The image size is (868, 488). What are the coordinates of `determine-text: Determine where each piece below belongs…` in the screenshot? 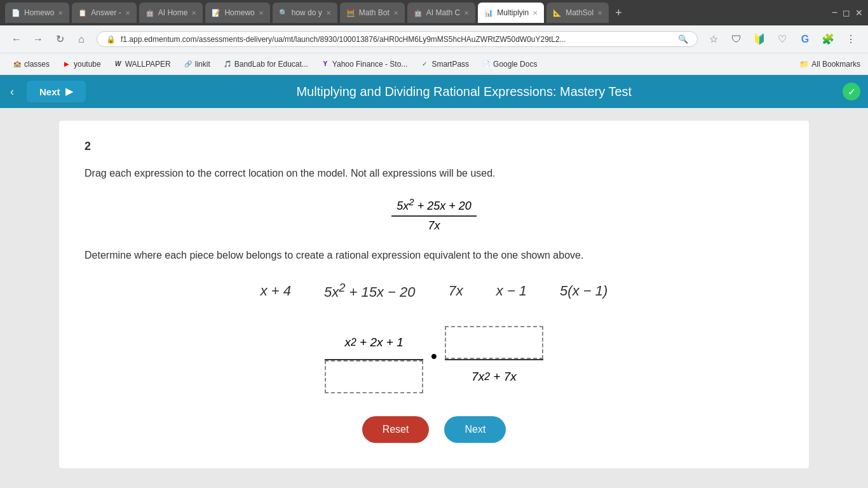 It's located at (434, 255).